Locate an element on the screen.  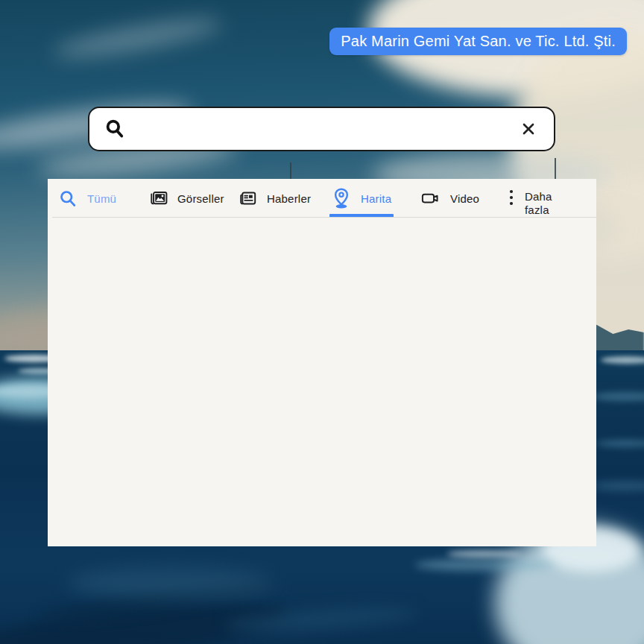
clear-icon is located at coordinates (528, 129).